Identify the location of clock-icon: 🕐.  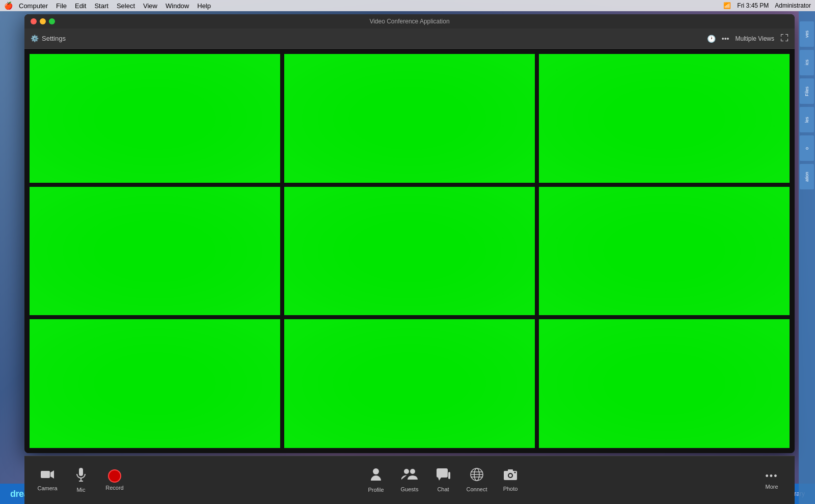
(711, 39).